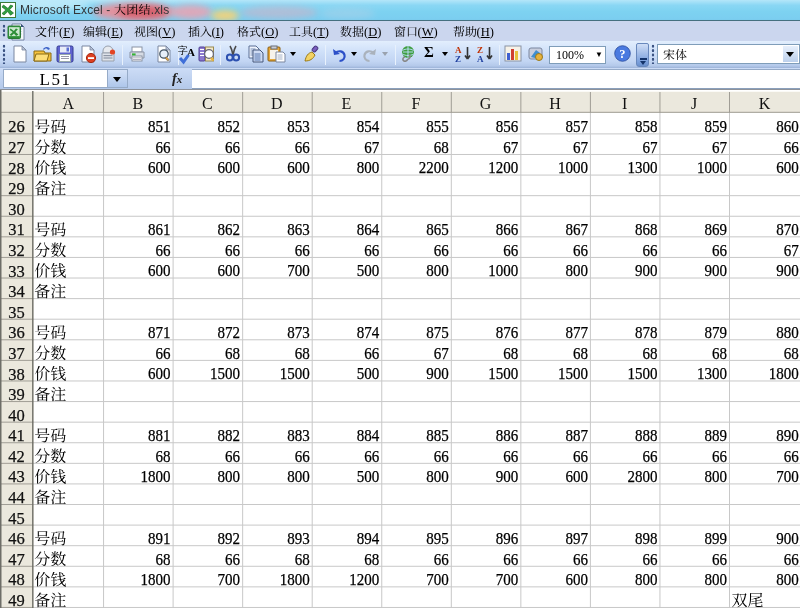  I want to click on svg-text: 2200, so click(434, 168).